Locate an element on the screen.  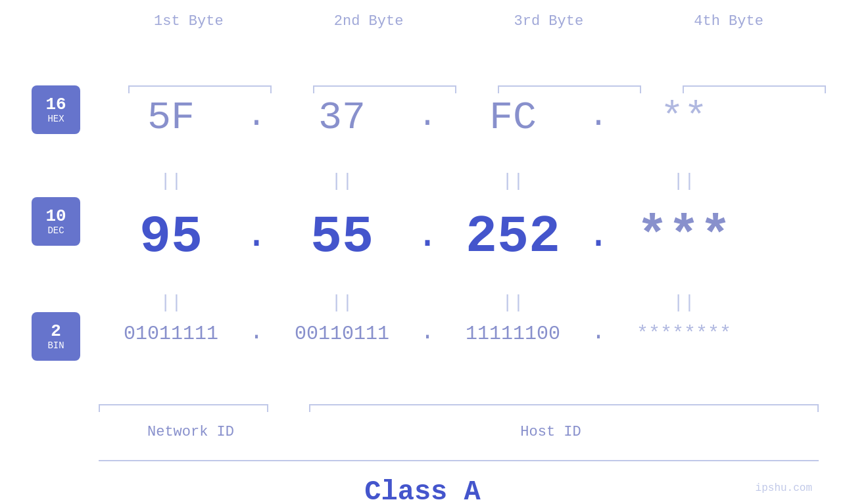
hex-byte2-cell: 37 is located at coordinates (342, 118).